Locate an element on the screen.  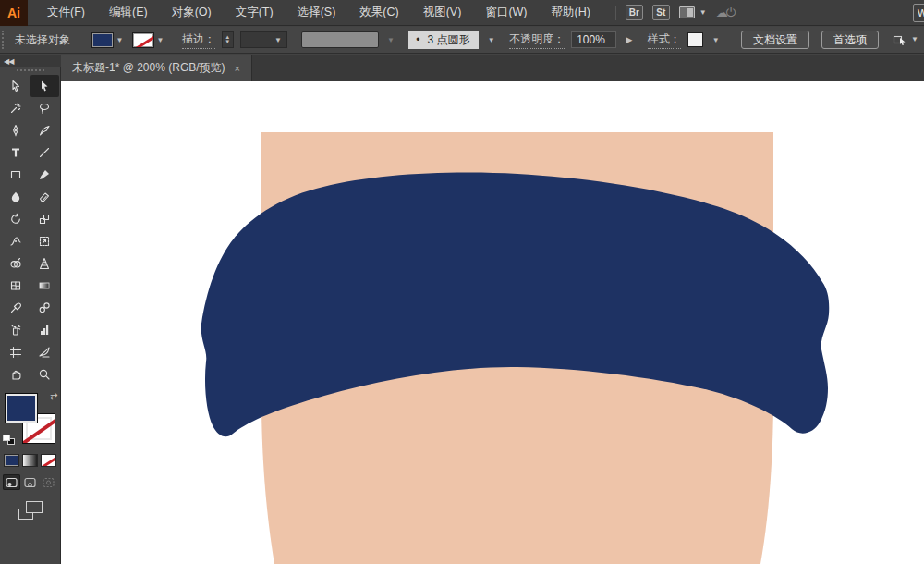
pen-tool is located at coordinates (17, 130).